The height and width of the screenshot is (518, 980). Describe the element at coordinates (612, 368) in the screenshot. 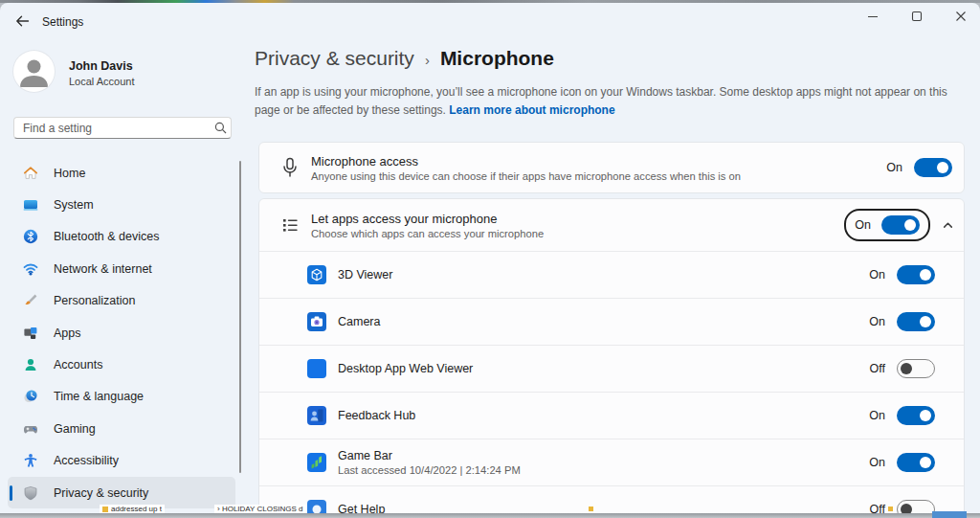

I see `app-row-desktop-app-web-viewer: Desktop App Web Viewer Off` at that location.